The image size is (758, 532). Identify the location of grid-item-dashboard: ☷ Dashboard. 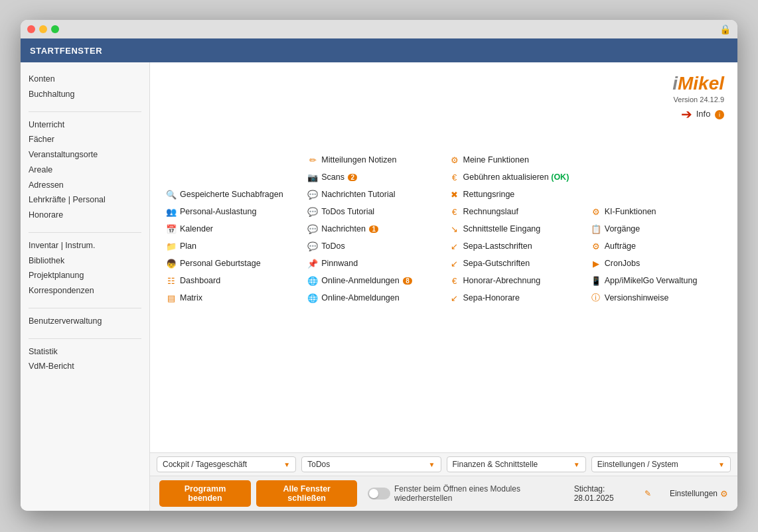
(231, 281).